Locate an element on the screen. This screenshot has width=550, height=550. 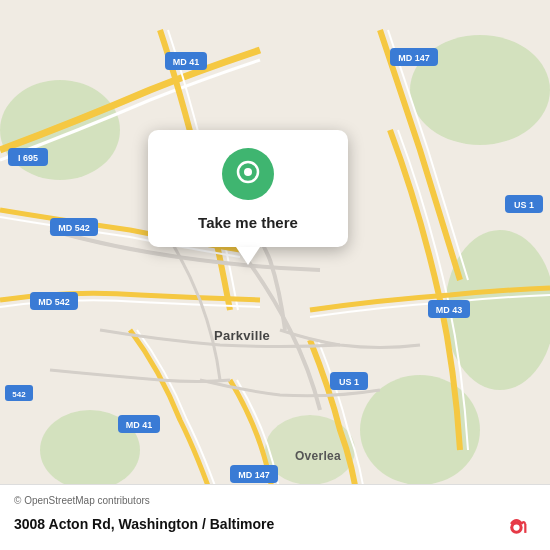
moovit-icon is located at coordinates (520, 524).